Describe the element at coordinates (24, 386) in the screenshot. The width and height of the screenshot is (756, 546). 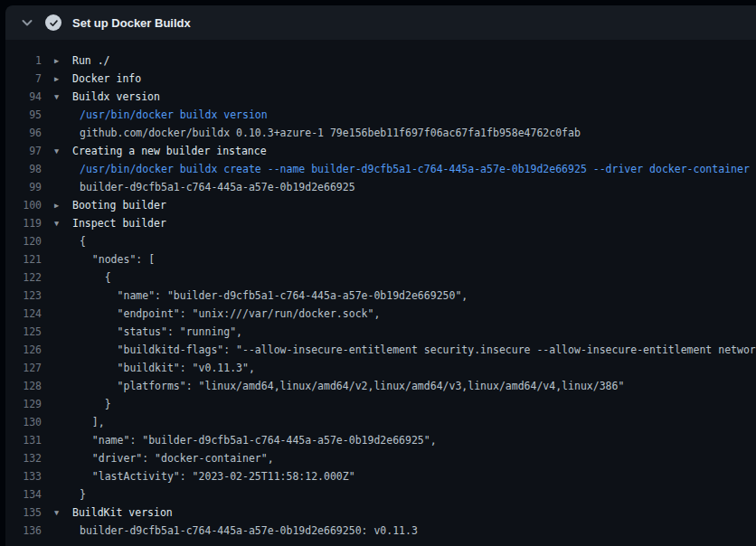
I see `line-number: 128` at that location.